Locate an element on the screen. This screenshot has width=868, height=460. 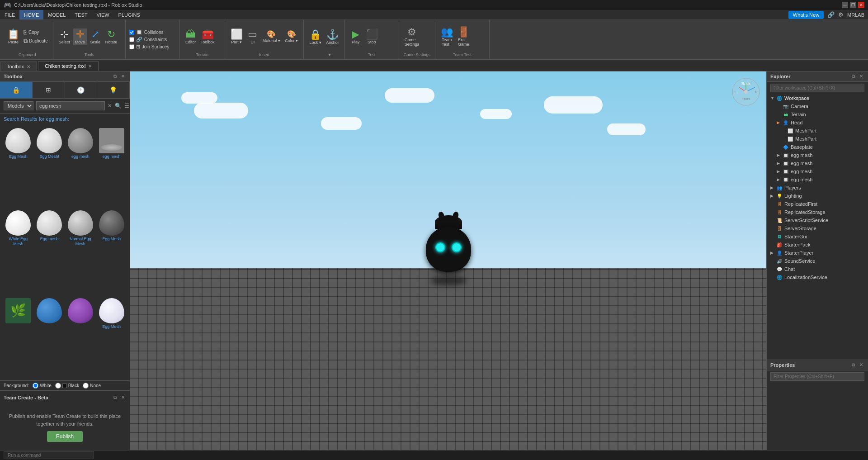
scale-button: ⤢ Scale is located at coordinates (95, 37).